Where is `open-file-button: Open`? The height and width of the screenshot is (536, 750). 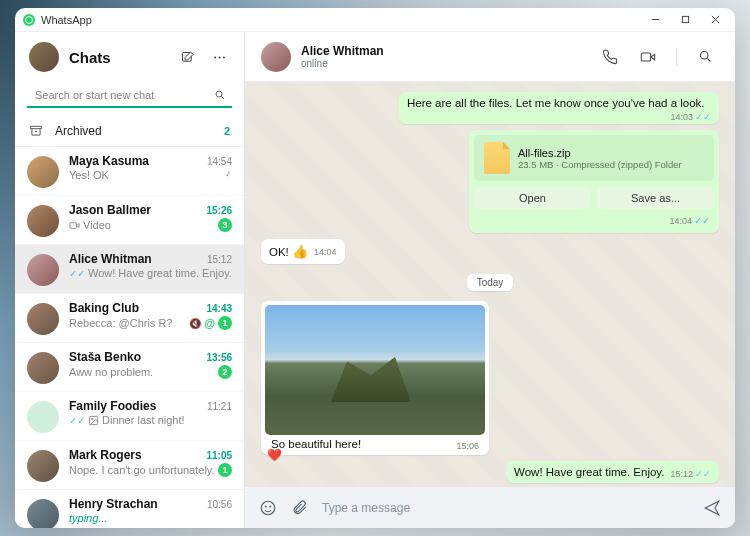
open-file-button: Open is located at coordinates (532, 198).